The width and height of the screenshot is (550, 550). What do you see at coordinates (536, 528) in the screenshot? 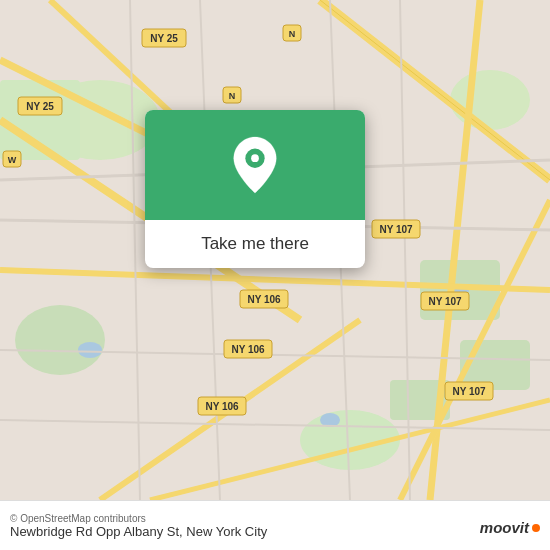
I see `moovit-dot-icon` at bounding box center [536, 528].